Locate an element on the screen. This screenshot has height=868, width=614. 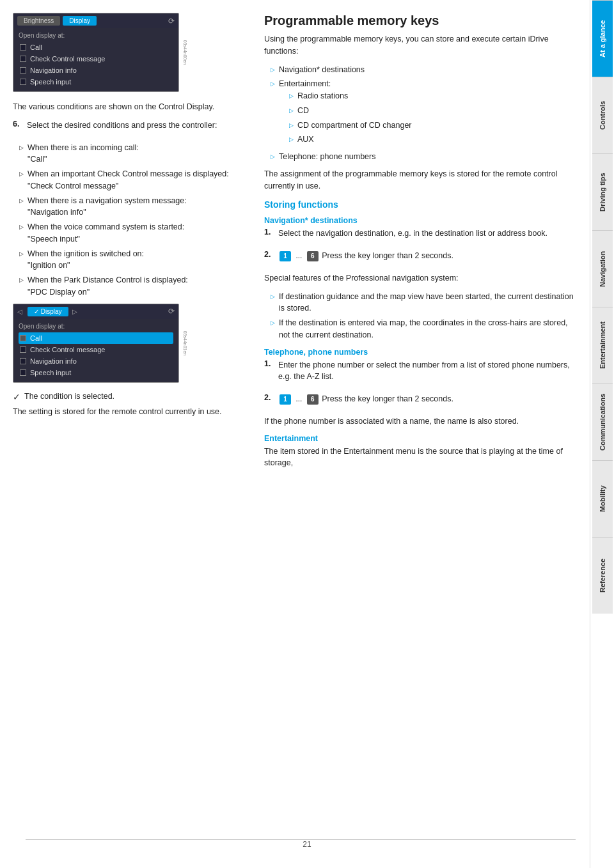
entertainment-sub-title: Entertainment is located at coordinates (421, 438).